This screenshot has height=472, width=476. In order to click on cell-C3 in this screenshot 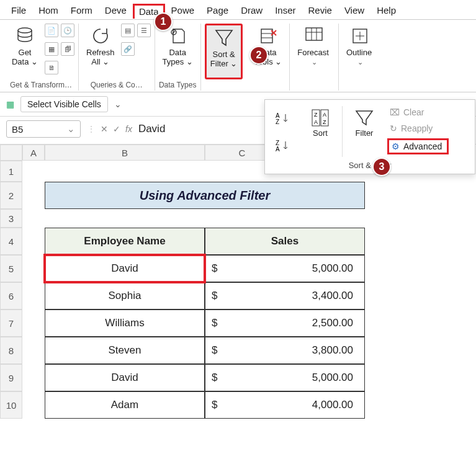, I will do `click(285, 218)`.